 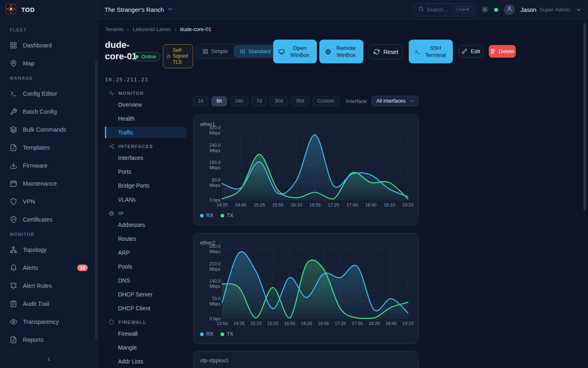 I want to click on x-axis-tick-label: 17:40, so click(x=352, y=205).